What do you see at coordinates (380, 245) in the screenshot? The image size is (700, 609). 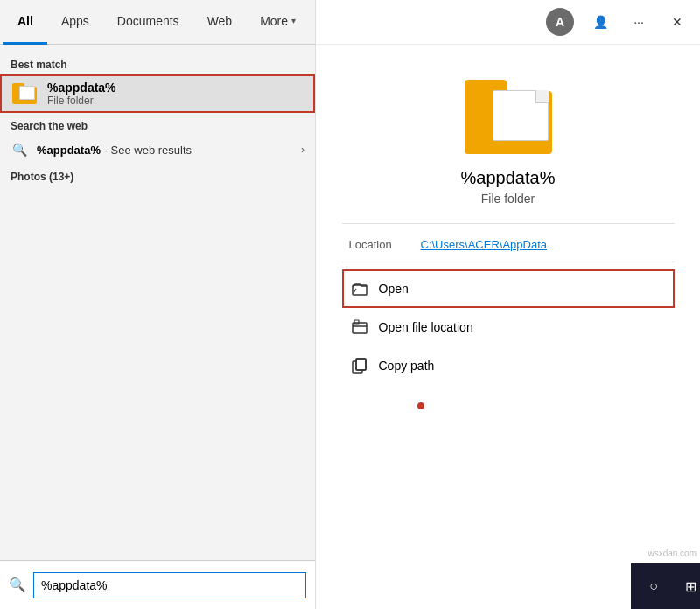 I see `location-label: Location` at bounding box center [380, 245].